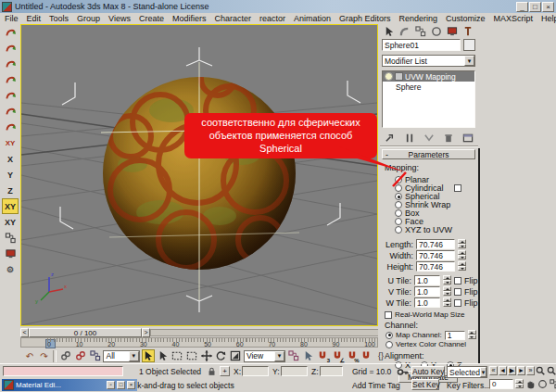 Image resolution: width=556 pixels, height=392 pixels. I want to click on w-flip-checkbox, so click(458, 303).